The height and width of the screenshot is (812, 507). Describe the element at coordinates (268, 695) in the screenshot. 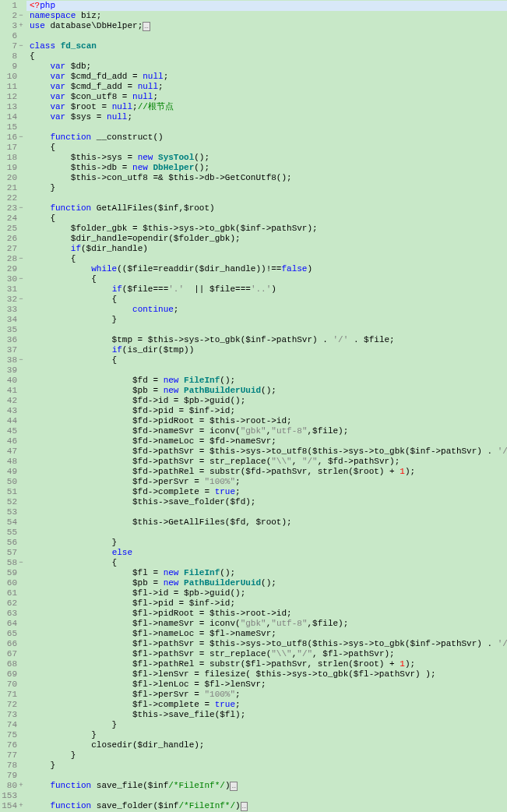

I see `code-line: $fl->perSvr = "100%";` at that location.